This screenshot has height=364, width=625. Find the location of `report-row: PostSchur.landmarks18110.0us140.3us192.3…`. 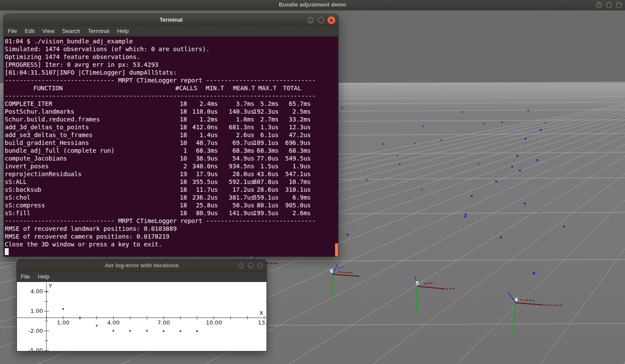

report-row: PostSchur.landmarks18110.0us140.3us192.3… is located at coordinates (171, 111).